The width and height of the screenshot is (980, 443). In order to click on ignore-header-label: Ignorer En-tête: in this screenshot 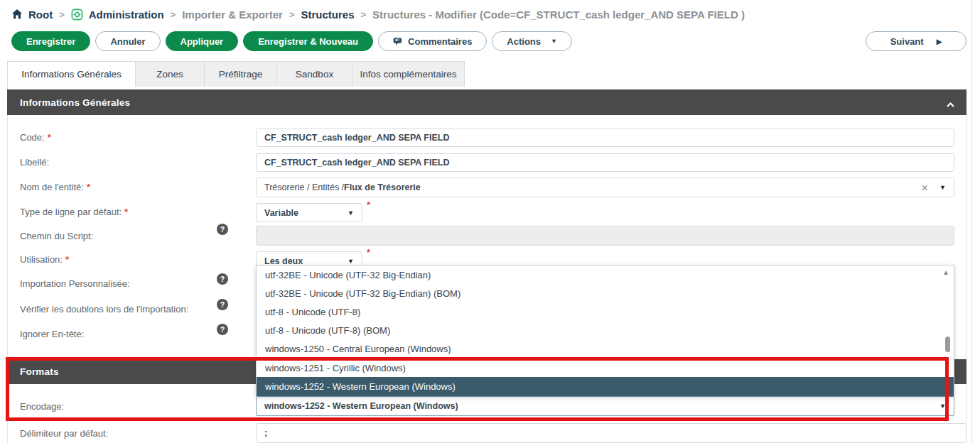, I will do `click(52, 334)`.